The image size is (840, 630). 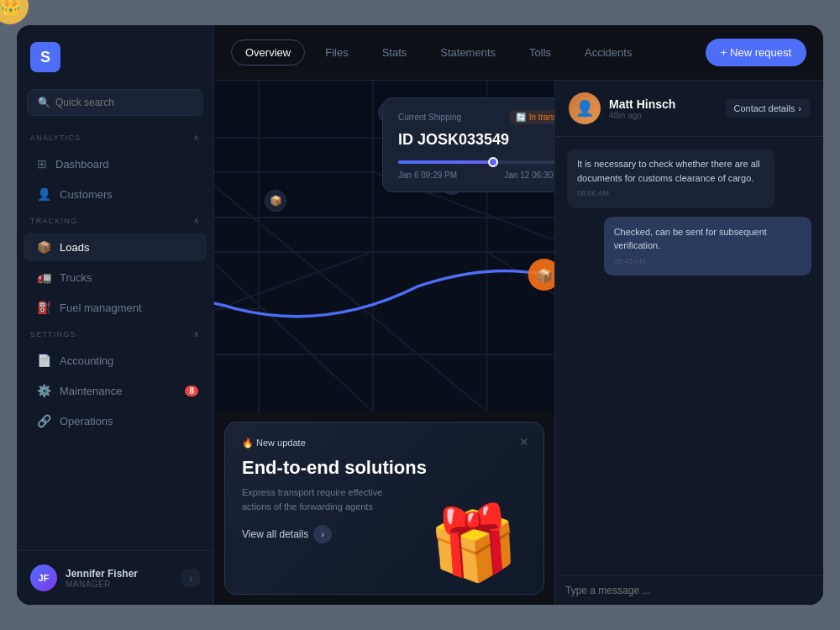 What do you see at coordinates (197, 334) in the screenshot?
I see `chevron-icon-3: ∧` at bounding box center [197, 334].